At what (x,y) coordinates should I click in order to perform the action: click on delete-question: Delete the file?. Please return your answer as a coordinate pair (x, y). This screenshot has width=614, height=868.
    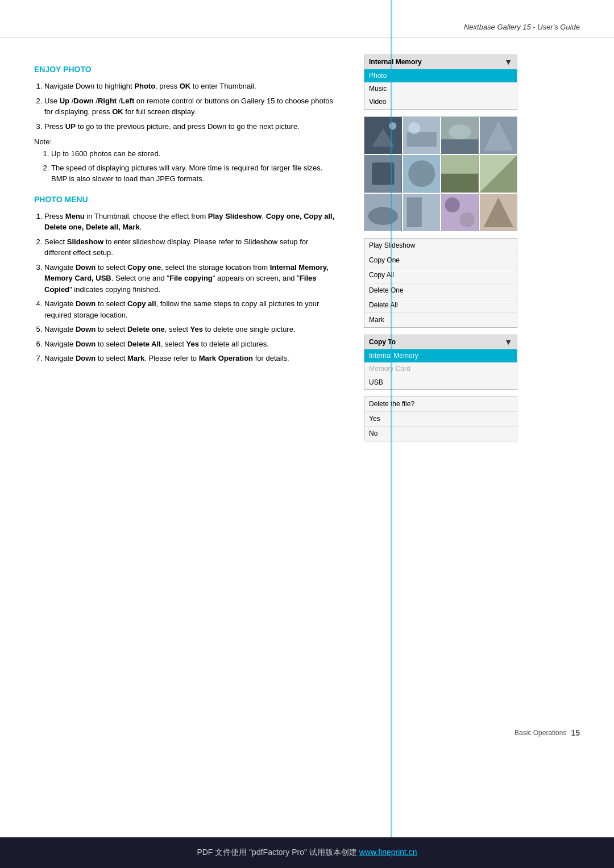
    Looking at the image, I should click on (441, 404).